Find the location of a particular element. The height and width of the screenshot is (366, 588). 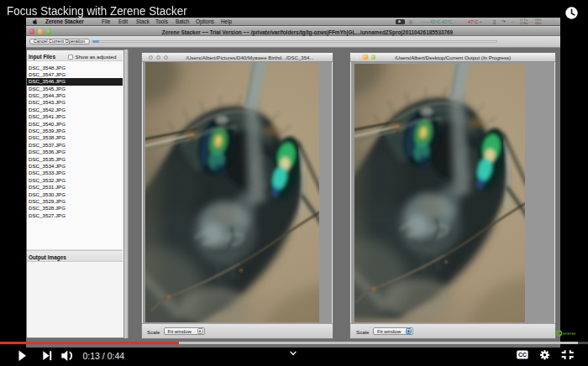

svg-text: 0:13 / 0:44 is located at coordinates (104, 356).